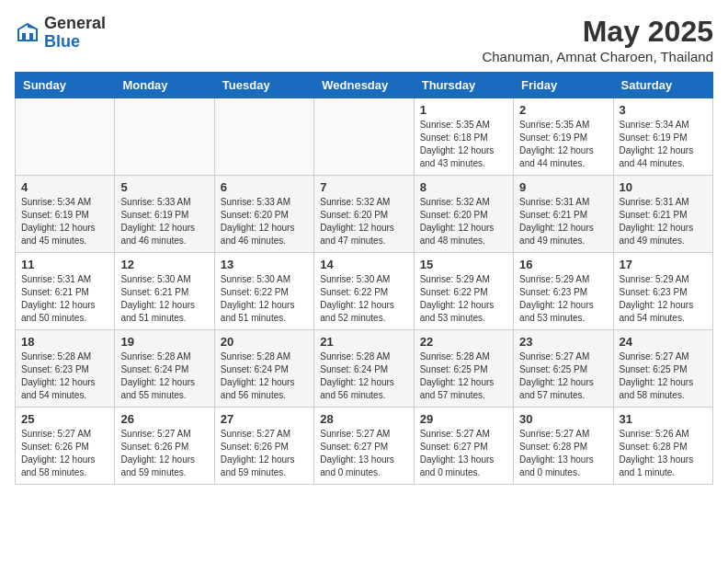  What do you see at coordinates (364, 188) in the screenshot?
I see `day-number: 7` at bounding box center [364, 188].